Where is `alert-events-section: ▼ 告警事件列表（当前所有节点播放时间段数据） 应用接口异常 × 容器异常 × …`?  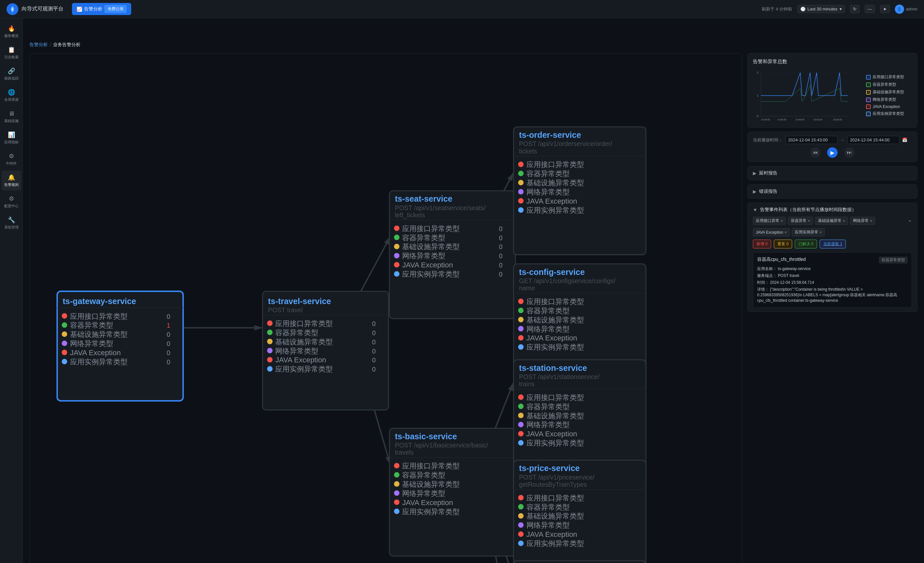
alert-events-section: ▼ 告警事件列表（当前所有节点播放时间段数据） 应用接口异常 × 容器异常 × … is located at coordinates (832, 257).